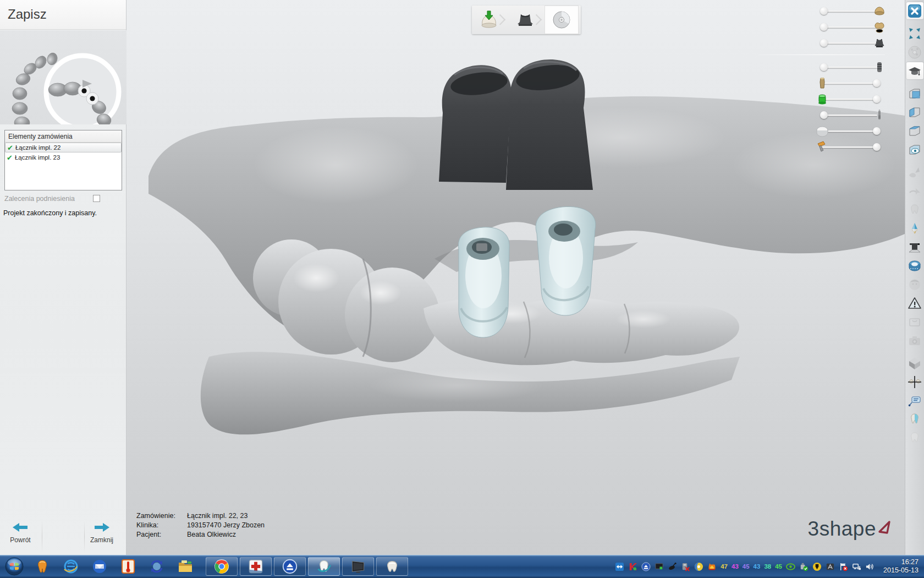  I want to click on occlusion-axis-icon, so click(915, 382).